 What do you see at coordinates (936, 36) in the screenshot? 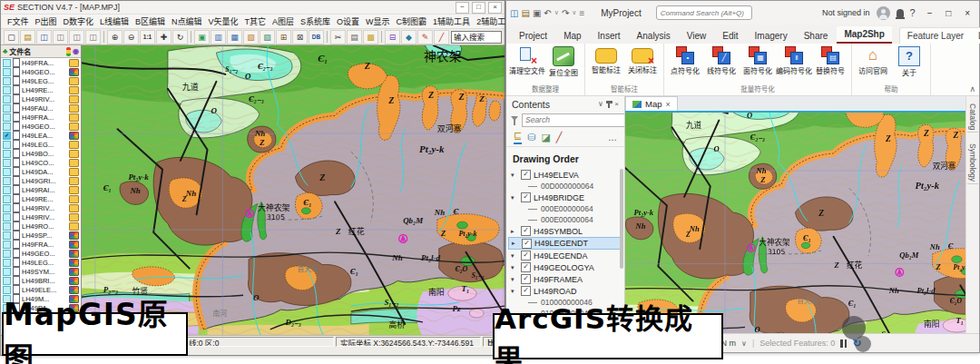
I see `context-tab-feature-layer: Feature Layer` at bounding box center [936, 36].